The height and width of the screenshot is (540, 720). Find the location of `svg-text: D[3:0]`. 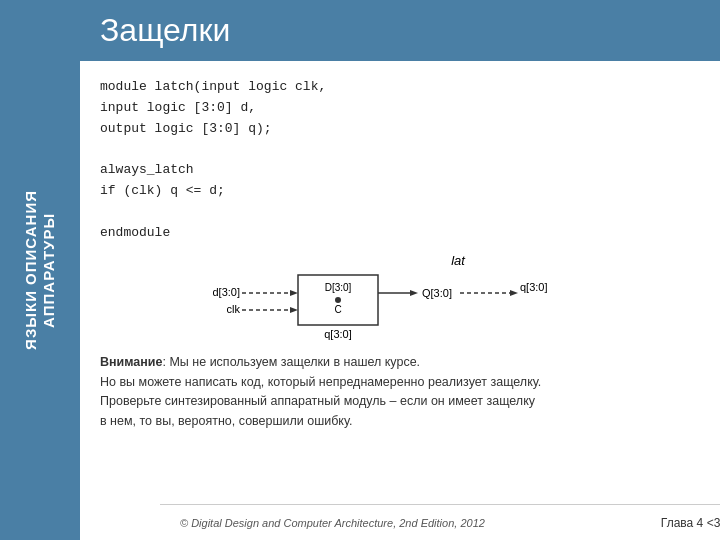

svg-text: D[3:0] is located at coordinates (338, 288).